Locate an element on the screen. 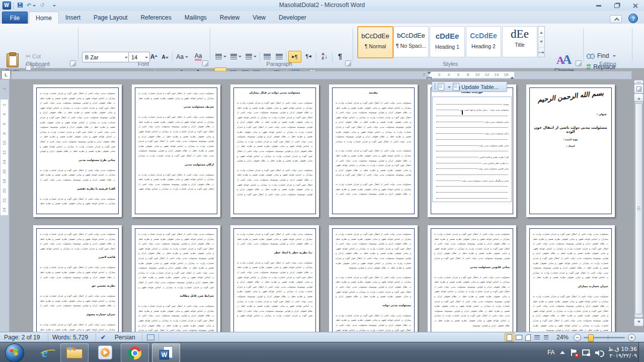  vertical-scrollbar is located at coordinates (638, 206).